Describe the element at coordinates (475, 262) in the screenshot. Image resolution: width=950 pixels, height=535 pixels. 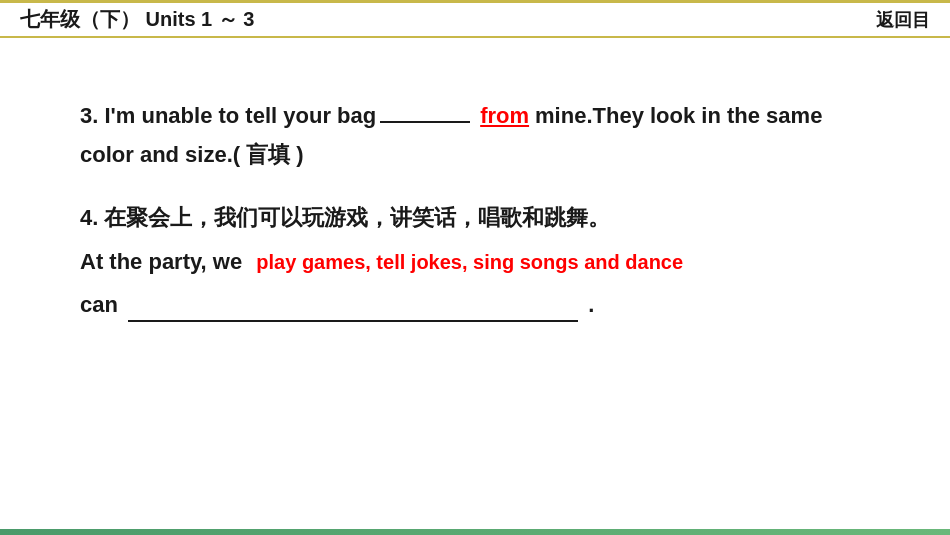
I see `q4-english-line2: At the party, we play games, tell jokes,…` at that location.